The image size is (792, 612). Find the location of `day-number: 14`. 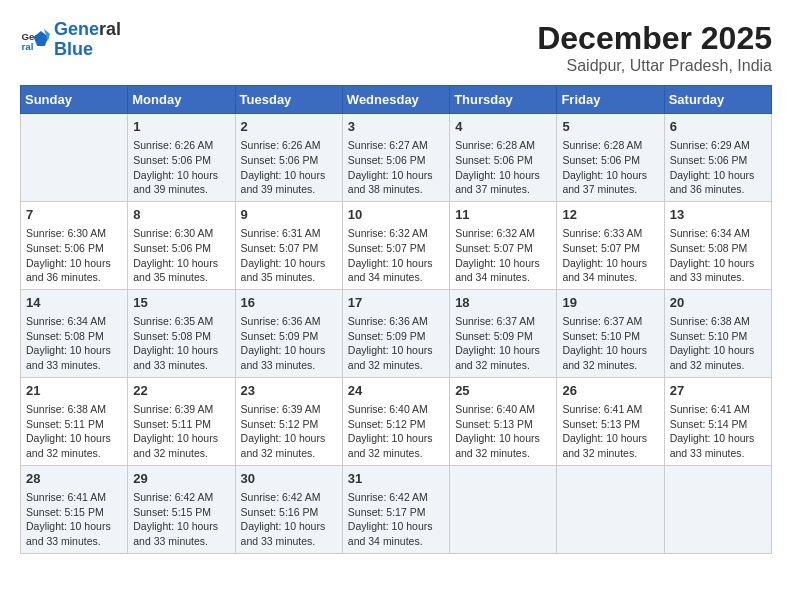

day-number: 14 is located at coordinates (74, 303).